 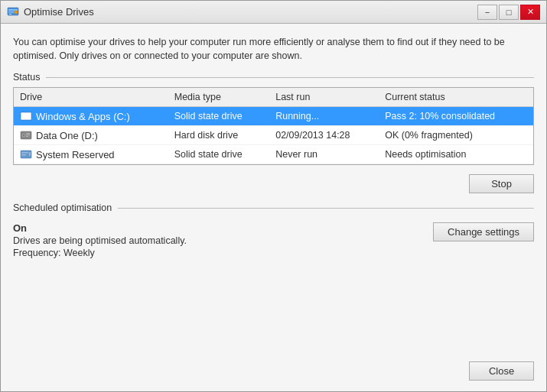 What do you see at coordinates (91, 98) in the screenshot?
I see `col-drive: Drive` at bounding box center [91, 98].